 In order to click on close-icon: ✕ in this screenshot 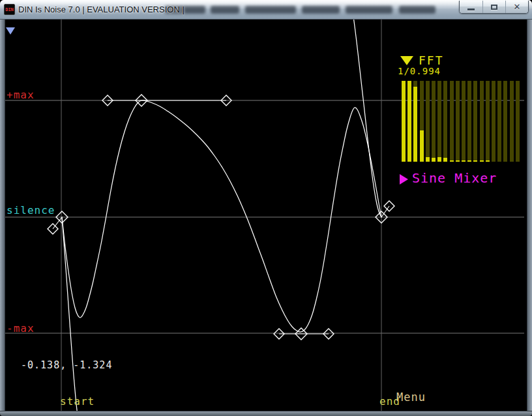, I will do `click(518, 7)`.